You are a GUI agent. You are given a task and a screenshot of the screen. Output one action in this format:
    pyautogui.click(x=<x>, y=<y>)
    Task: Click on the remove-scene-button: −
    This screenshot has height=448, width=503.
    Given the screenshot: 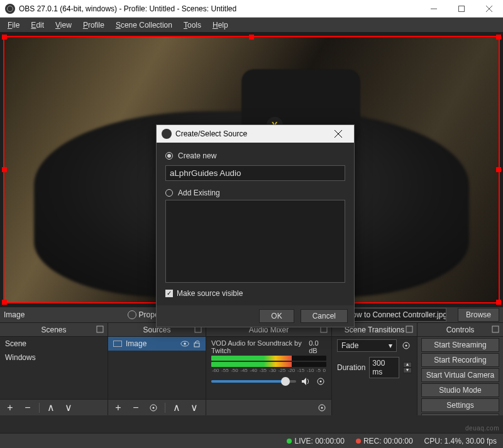 What is the action you would take?
    pyautogui.click(x=28, y=408)
    